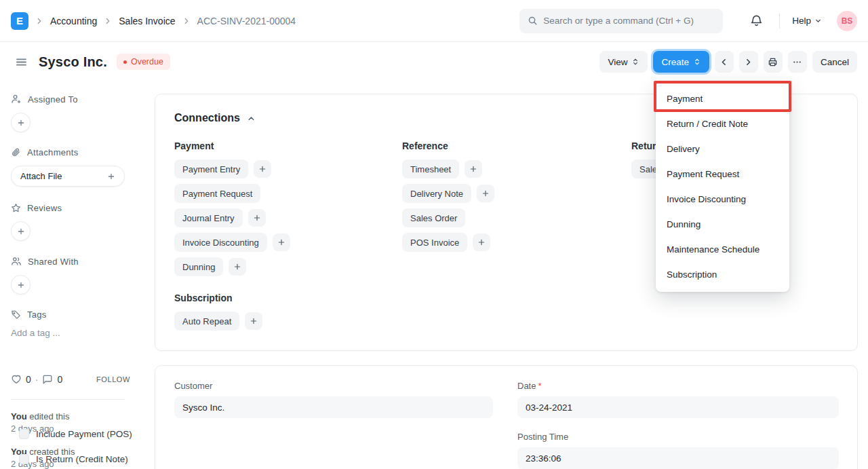  Describe the element at coordinates (723, 250) in the screenshot. I see `create-menu-item-maintenance-schedule: Maintenance Schedule` at that location.